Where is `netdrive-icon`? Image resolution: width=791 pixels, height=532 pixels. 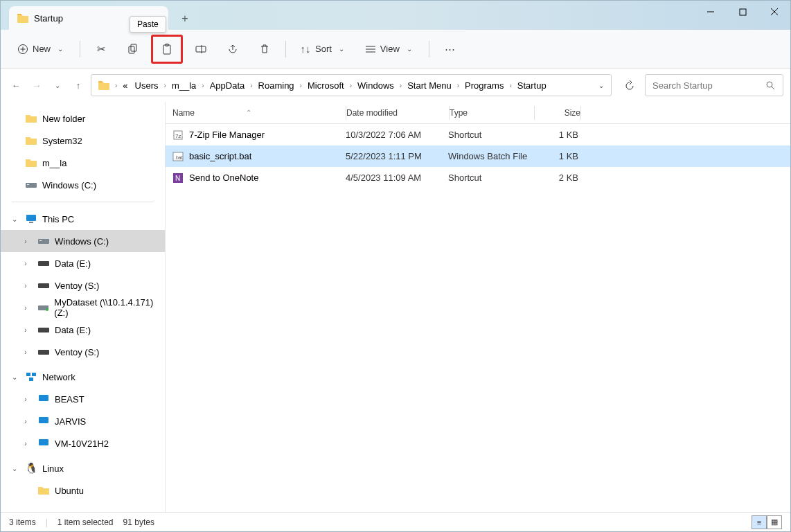 netdrive-icon is located at coordinates (43, 308).